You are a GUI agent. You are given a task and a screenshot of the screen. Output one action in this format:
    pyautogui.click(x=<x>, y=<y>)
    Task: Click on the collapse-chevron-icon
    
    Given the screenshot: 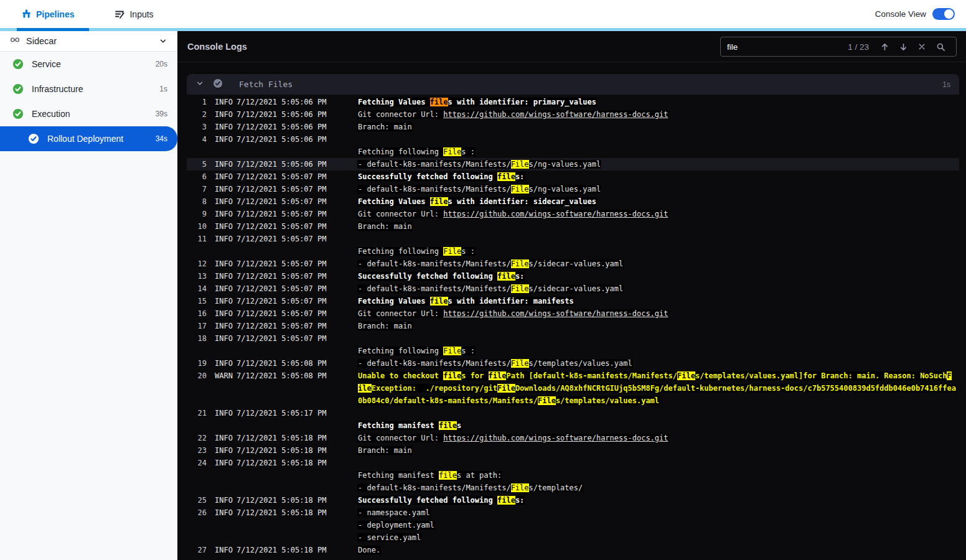 What is the action you would take?
    pyautogui.click(x=200, y=85)
    